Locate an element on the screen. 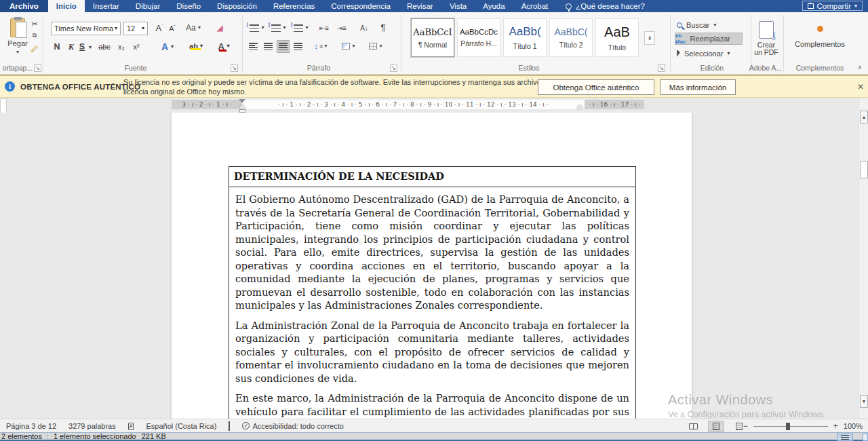 This screenshot has width=868, height=441. grow-font-button: Aˆ is located at coordinates (159, 28).